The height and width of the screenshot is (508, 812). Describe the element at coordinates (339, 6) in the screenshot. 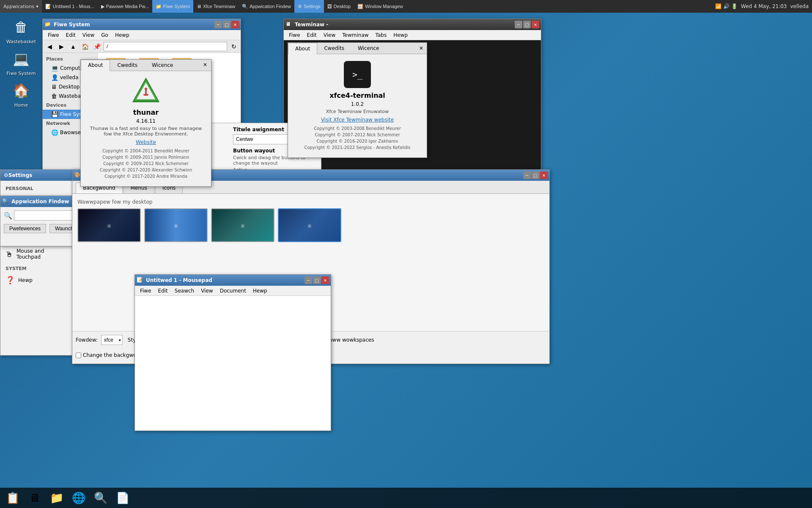

I see `tb-desktop-btn: 🖼 Desktop` at that location.